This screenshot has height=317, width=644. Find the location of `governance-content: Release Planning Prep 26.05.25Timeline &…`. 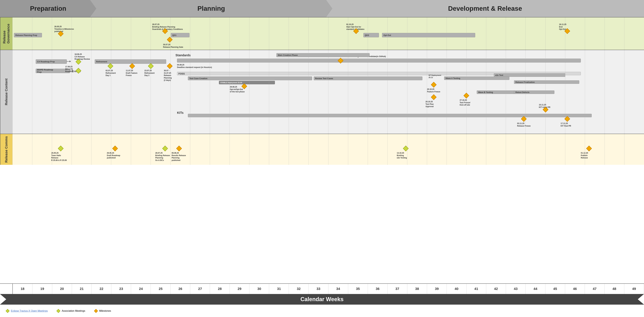

governance-content: Release Planning Prep 26.05.25Timeline &… is located at coordinates (328, 34).